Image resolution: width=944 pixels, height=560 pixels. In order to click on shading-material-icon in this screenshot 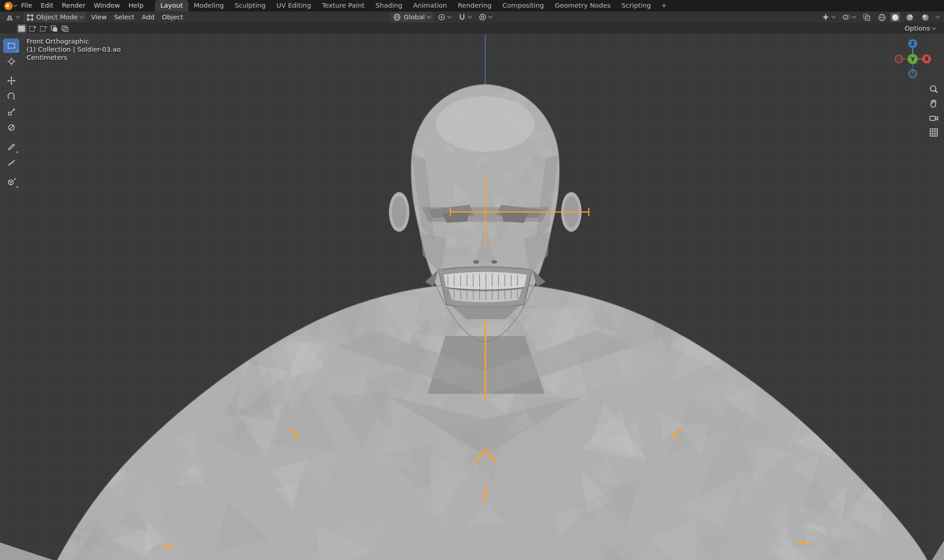, I will do `click(910, 17)`.